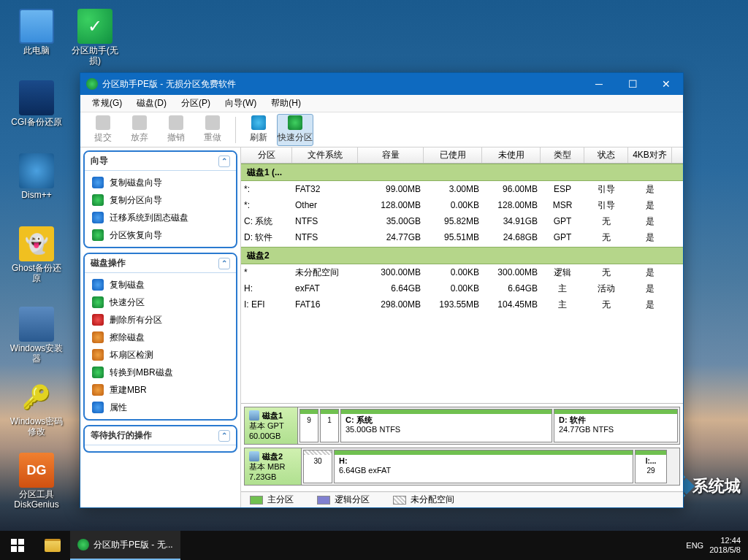 Image resolution: width=748 pixels, height=560 pixels. What do you see at coordinates (273, 467) in the screenshot?
I see `disk-info: 磁盘2基本 MBR7.23GB` at bounding box center [273, 467].